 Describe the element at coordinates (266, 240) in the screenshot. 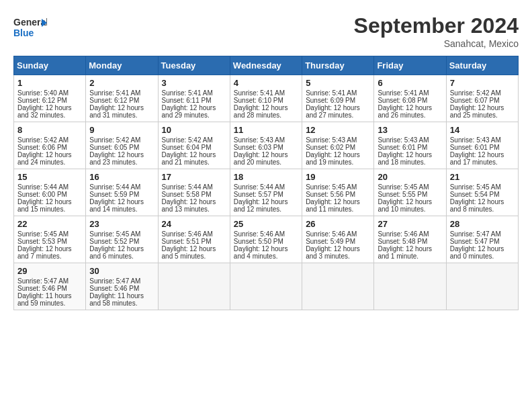

I see `week-row-4: 22 Sunrise: 5:45 AM Sunset: 5:53 PM Dayl…` at that location.